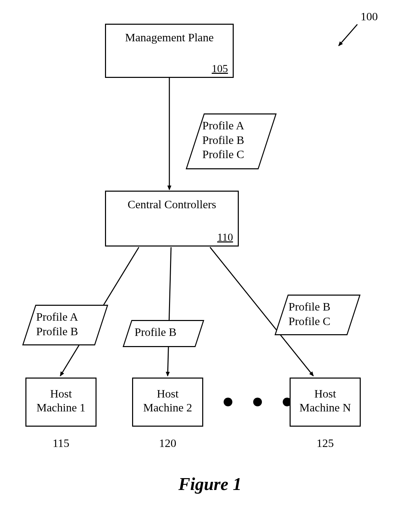 The width and height of the screenshot is (420, 513). I want to click on figure-number-label: 100, so click(369, 17).